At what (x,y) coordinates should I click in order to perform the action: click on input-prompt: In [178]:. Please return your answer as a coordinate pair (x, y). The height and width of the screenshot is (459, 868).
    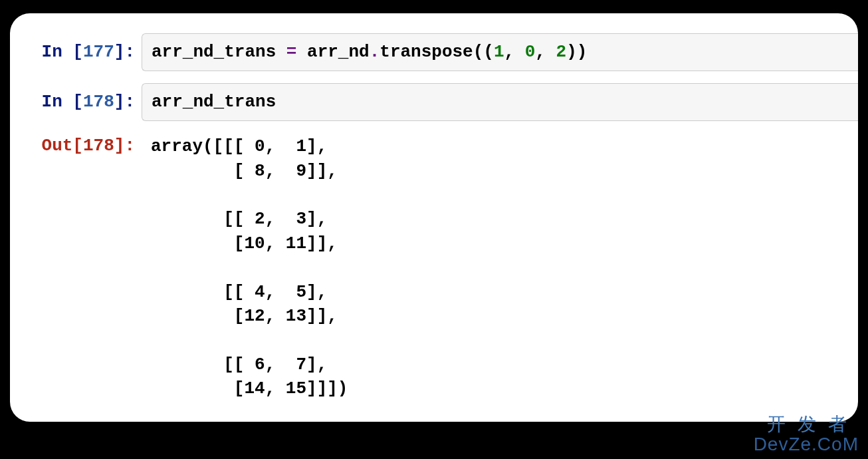
    Looking at the image, I should click on (76, 98).